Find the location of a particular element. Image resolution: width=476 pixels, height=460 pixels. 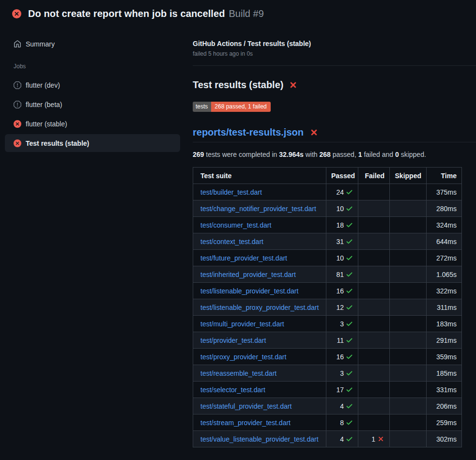

time-cell: 311ms is located at coordinates (445, 307).